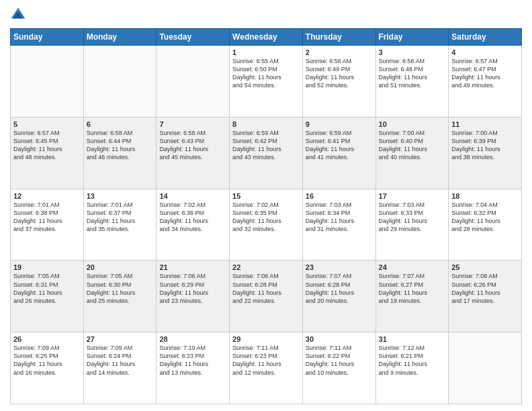 The width and height of the screenshot is (532, 411). What do you see at coordinates (485, 38) in the screenshot?
I see `day-header: Saturday` at bounding box center [485, 38].